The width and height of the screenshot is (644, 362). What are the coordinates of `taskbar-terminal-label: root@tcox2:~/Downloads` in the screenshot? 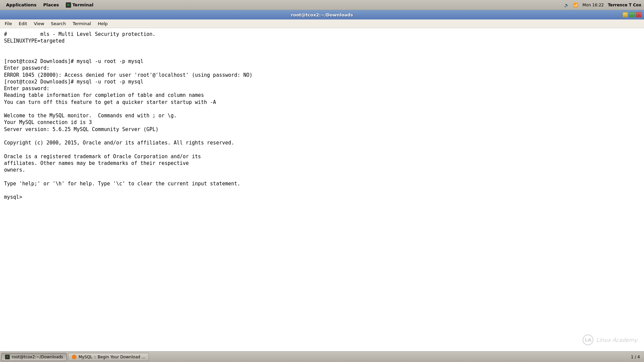 It's located at (38, 357).